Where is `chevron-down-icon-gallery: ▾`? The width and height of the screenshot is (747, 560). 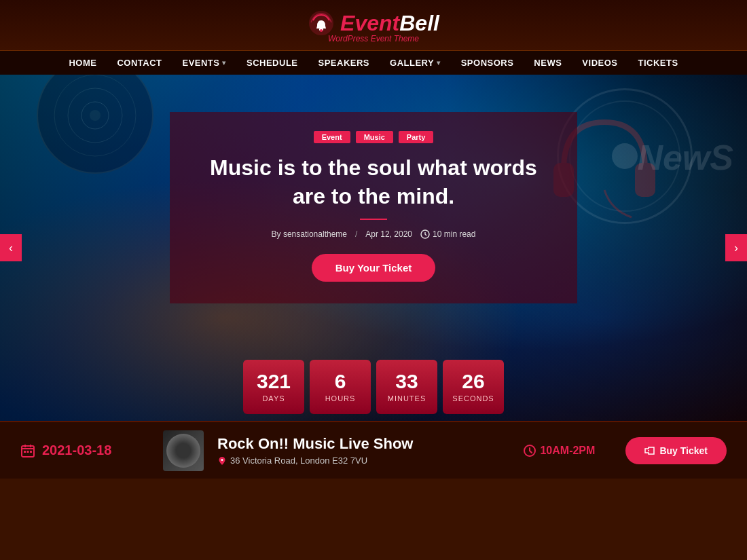
chevron-down-icon-gallery: ▾ is located at coordinates (439, 62).